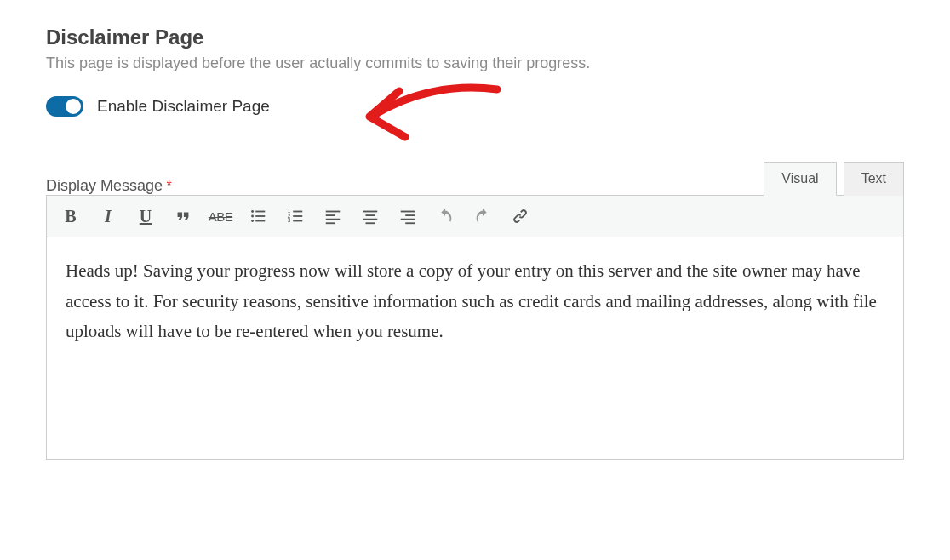 The width and height of the screenshot is (950, 560). Describe the element at coordinates (71, 216) in the screenshot. I see `bold-button: B` at that location.